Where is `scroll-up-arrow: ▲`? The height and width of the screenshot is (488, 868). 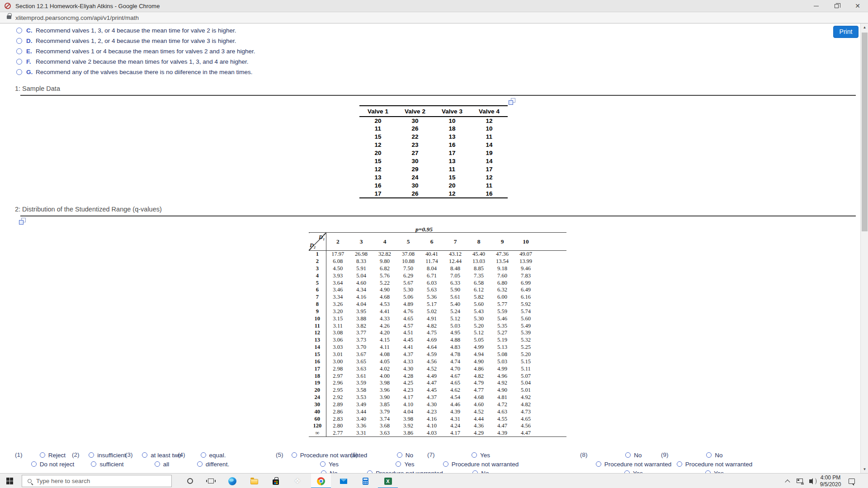
scroll-up-arrow: ▲ is located at coordinates (864, 27).